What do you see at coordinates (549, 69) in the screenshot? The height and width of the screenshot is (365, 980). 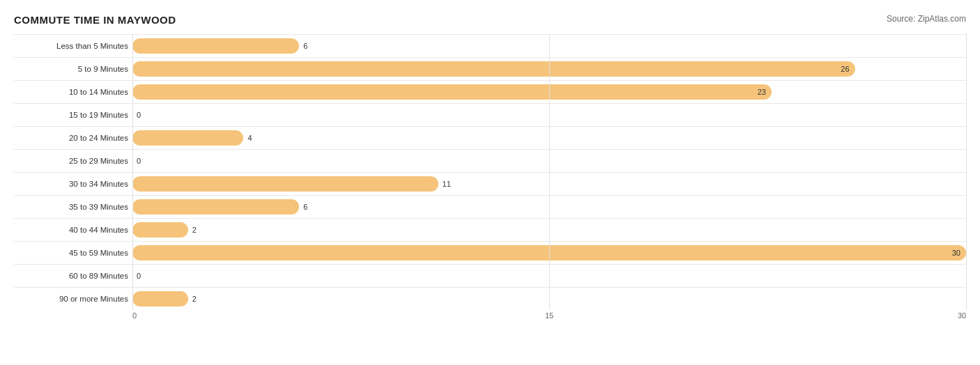 I see `bar-track: 26` at bounding box center [549, 69].